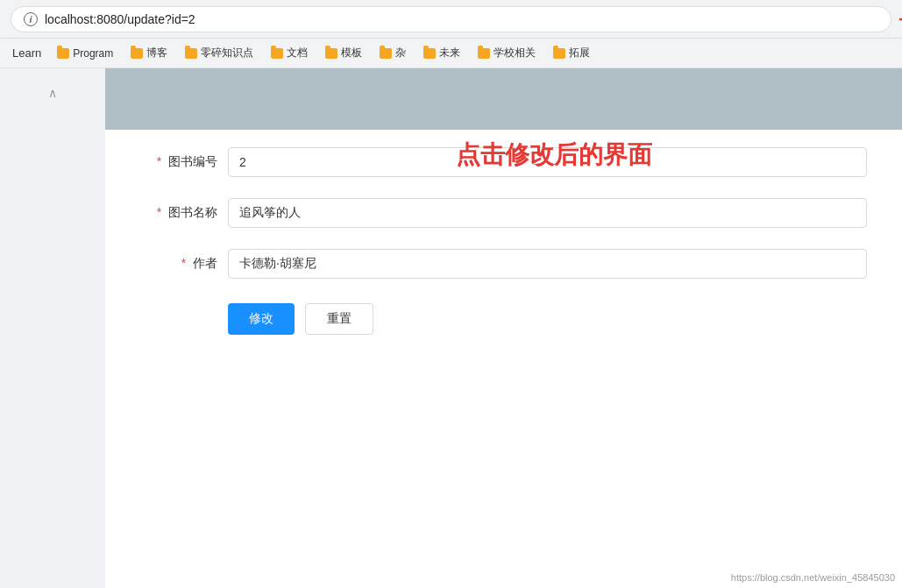  Describe the element at coordinates (547, 317) in the screenshot. I see `button-row: 修改 重置` at that location.